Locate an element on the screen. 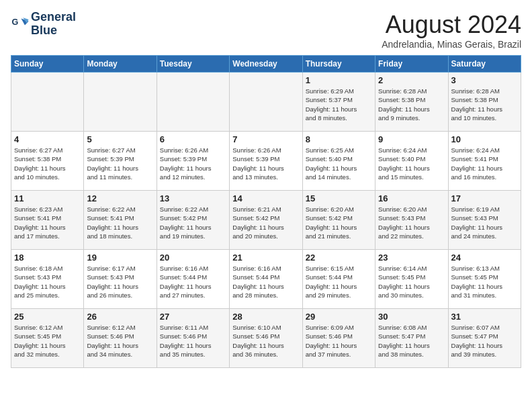  calendar-week-row: 18Sunrise: 6:18 AM Sunset: 5:43 PM Dayli… is located at coordinates (266, 279).